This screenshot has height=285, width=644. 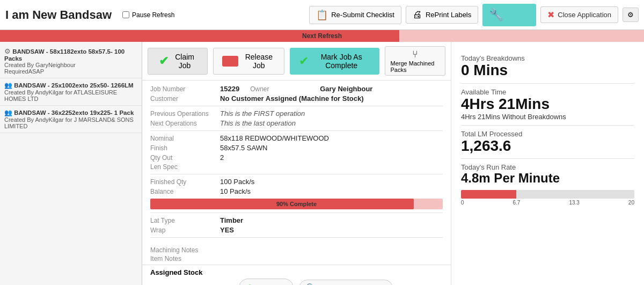 What do you see at coordinates (415, 61) in the screenshot?
I see `merge-machined-button: ⑂ Merge Machined Packs` at bounding box center [415, 61].